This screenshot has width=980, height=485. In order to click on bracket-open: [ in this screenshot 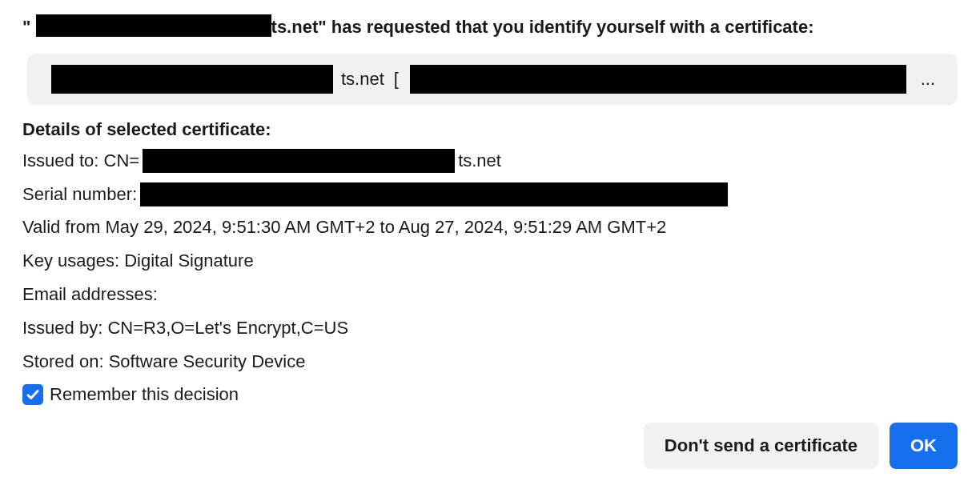, I will do `click(396, 79)`.